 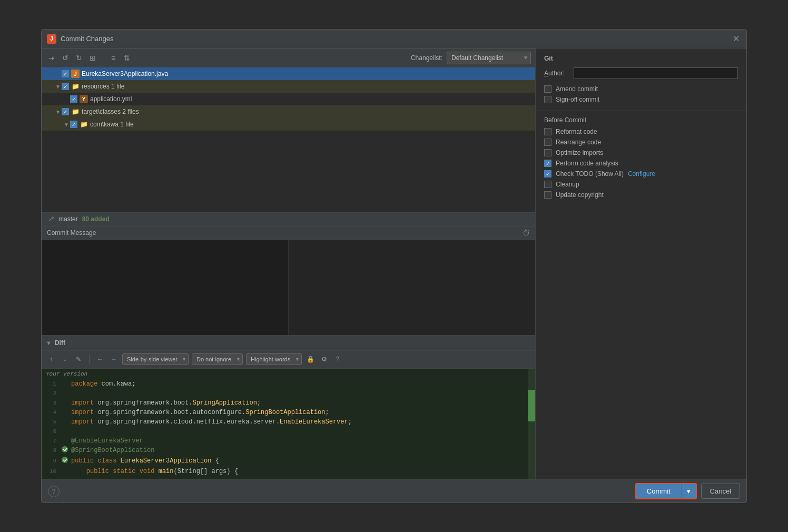 I want to click on yml-file-icon: Y, so click(x=84, y=99).